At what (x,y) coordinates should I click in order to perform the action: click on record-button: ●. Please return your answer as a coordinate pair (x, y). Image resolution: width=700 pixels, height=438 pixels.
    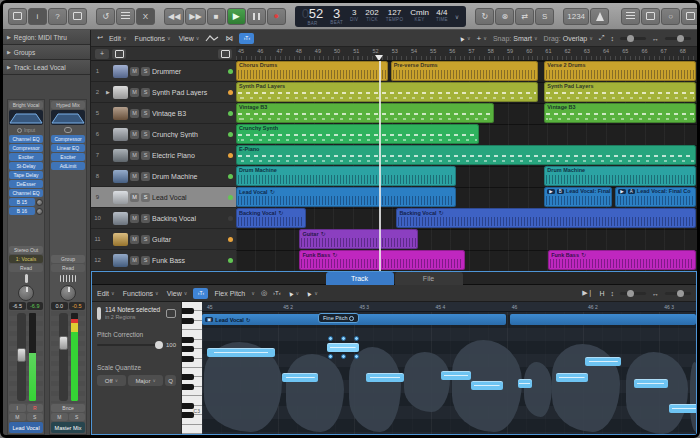
    Looking at the image, I should click on (276, 16).